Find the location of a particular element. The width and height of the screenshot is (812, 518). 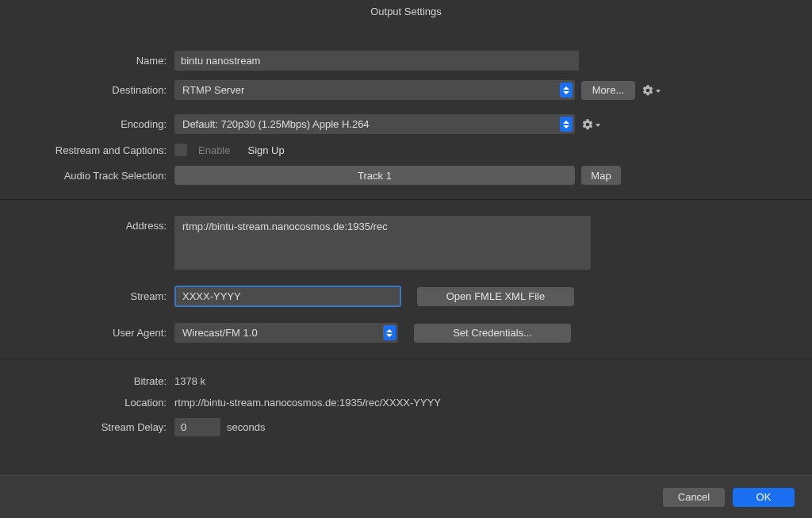

stream-label: Stream: is located at coordinates (87, 297).